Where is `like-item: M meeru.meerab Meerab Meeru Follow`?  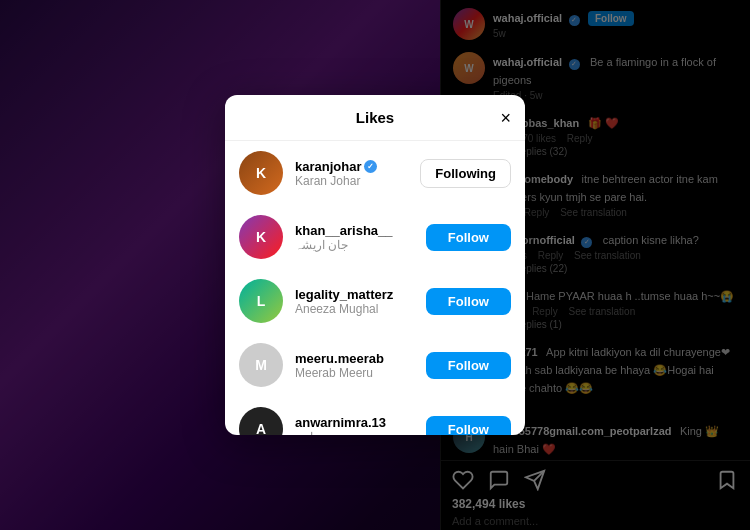 like-item: M meeru.meerab Meerab Meeru Follow is located at coordinates (375, 365).